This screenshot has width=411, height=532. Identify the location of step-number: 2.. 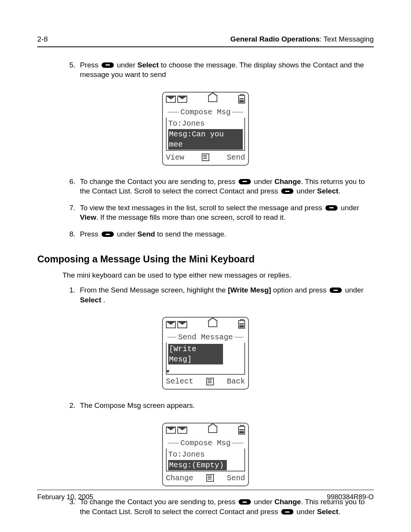
(69, 406).